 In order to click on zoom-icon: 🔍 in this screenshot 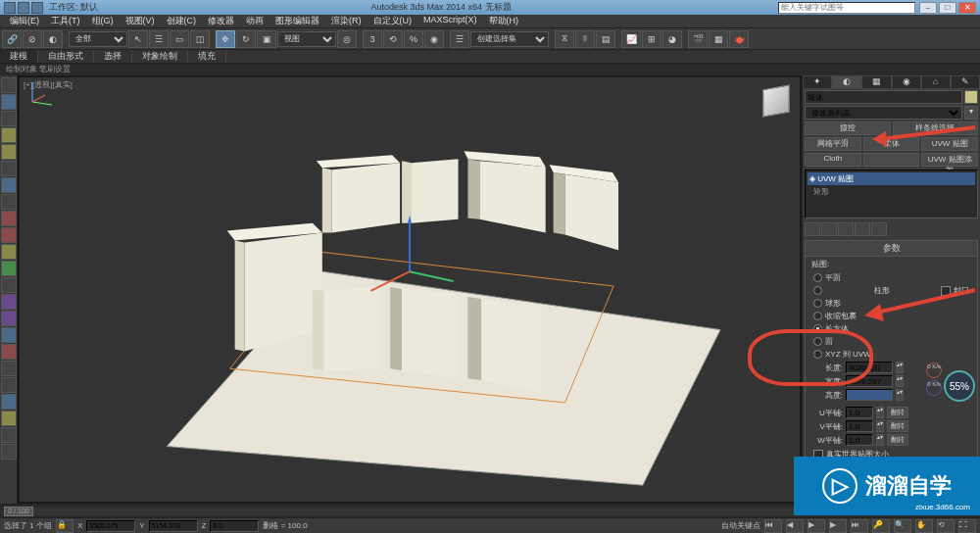, I will do `click(903, 526)`.